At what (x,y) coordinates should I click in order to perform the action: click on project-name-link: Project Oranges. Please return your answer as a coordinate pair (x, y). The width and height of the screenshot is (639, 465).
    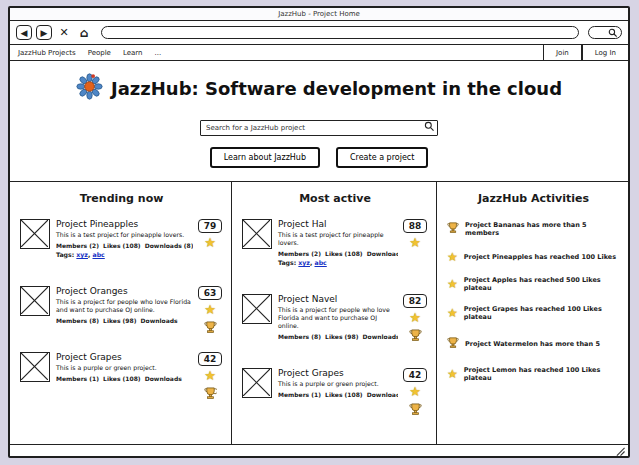
    Looking at the image, I should click on (124, 291).